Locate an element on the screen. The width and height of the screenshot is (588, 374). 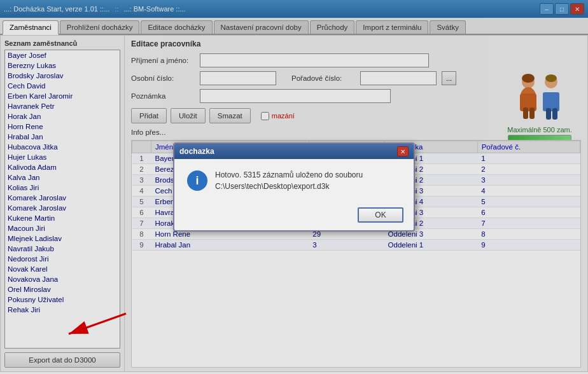
dialog-close-button: ✕ is located at coordinates (403, 151).